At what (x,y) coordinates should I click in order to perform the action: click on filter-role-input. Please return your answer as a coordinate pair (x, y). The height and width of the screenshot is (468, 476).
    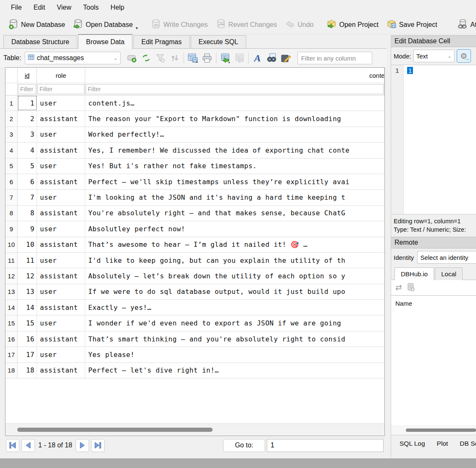
    Looking at the image, I should click on (61, 89).